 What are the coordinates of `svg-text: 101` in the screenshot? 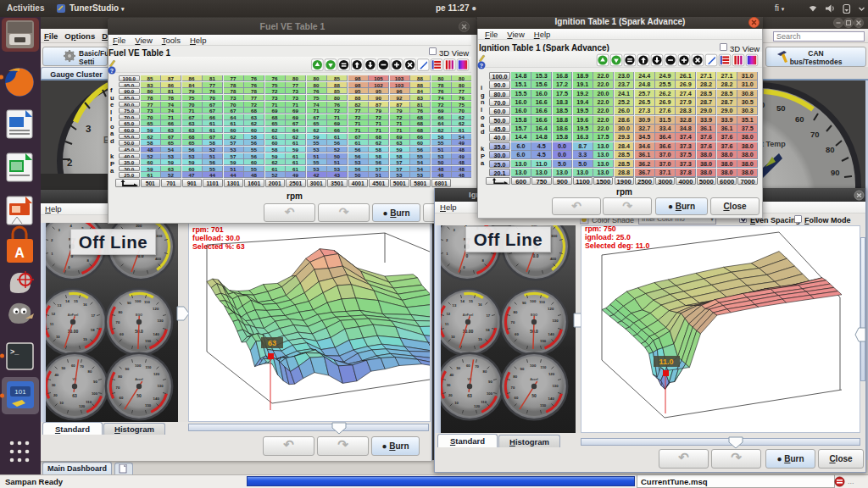 It's located at (20, 391).